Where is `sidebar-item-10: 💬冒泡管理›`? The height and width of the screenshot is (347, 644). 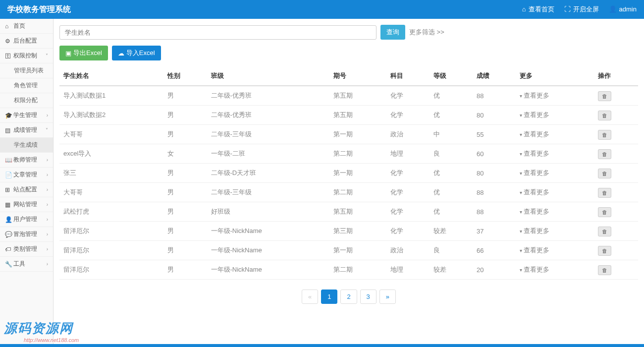
sidebar-item-10: 💬冒泡管理› is located at coordinates (27, 234).